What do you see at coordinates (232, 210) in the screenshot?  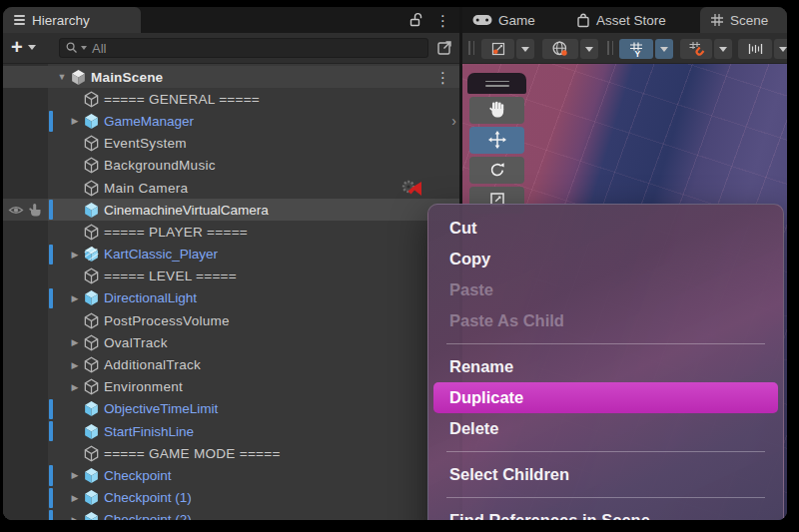 I see `hierarchy-row: CinemachineVirtualCamera` at bounding box center [232, 210].